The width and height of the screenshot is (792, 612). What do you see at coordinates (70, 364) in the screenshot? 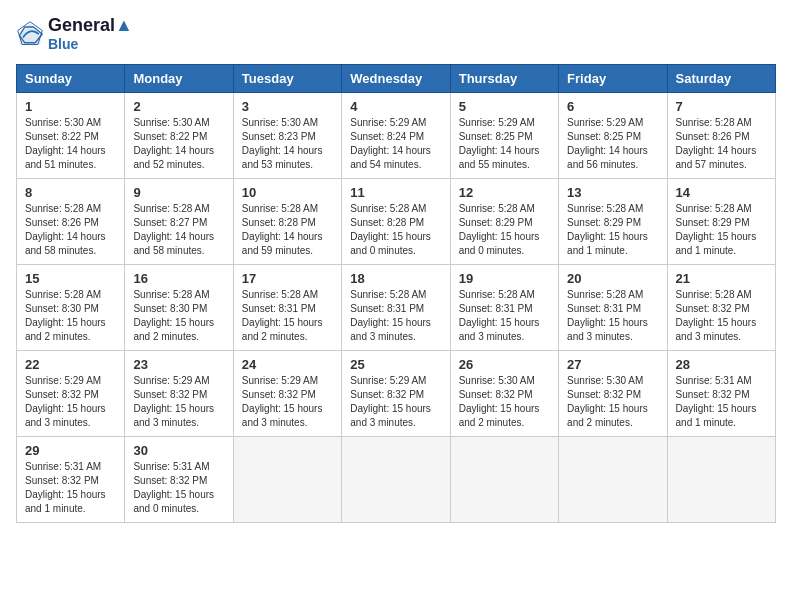
I see `day-number: 22` at bounding box center [70, 364].